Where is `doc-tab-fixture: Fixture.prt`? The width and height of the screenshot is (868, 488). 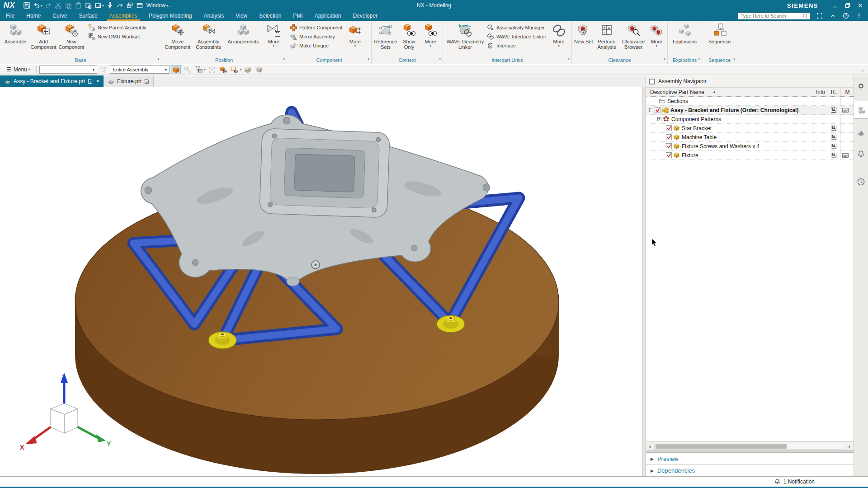
doc-tab-fixture: Fixture.prt is located at coordinates (128, 81).